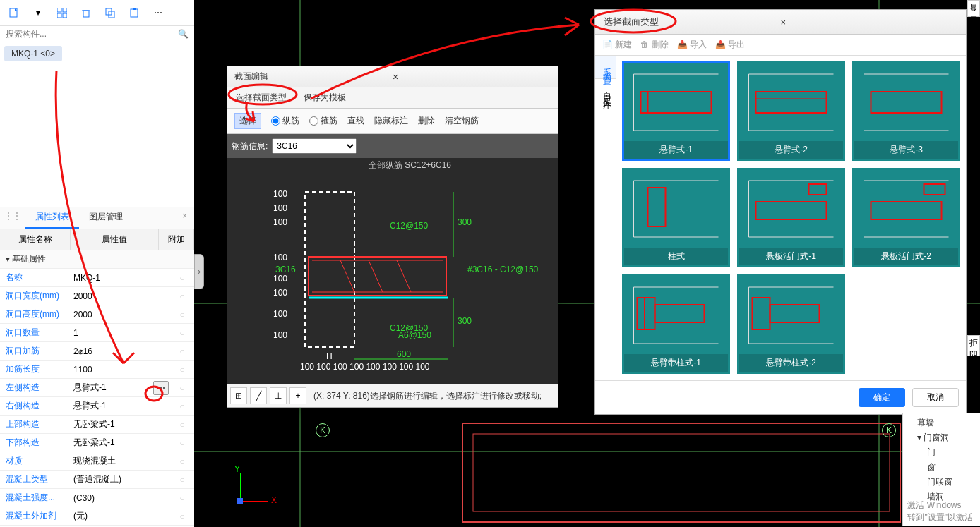 The image size is (980, 527). I want to click on sidebar-custom: 自定义库, so click(606, 90).